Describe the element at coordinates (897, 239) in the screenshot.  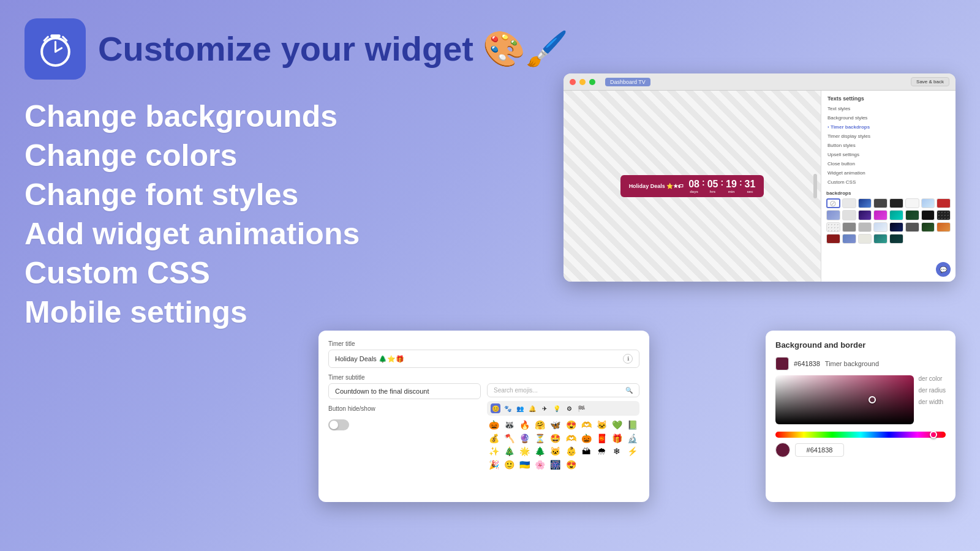
I see `backdrop-dark-teal` at that location.